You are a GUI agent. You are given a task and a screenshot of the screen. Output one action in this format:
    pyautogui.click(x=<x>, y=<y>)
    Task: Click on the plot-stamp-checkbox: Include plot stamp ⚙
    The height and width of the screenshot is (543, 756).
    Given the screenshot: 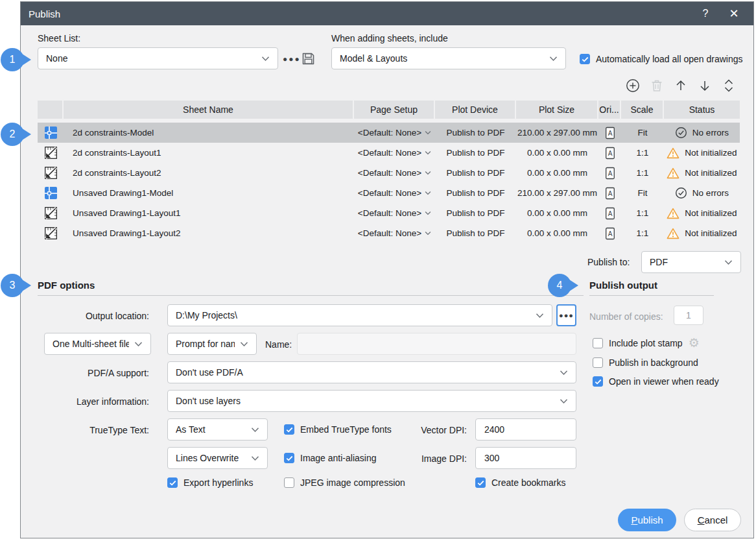 What is the action you would take?
    pyautogui.click(x=646, y=343)
    